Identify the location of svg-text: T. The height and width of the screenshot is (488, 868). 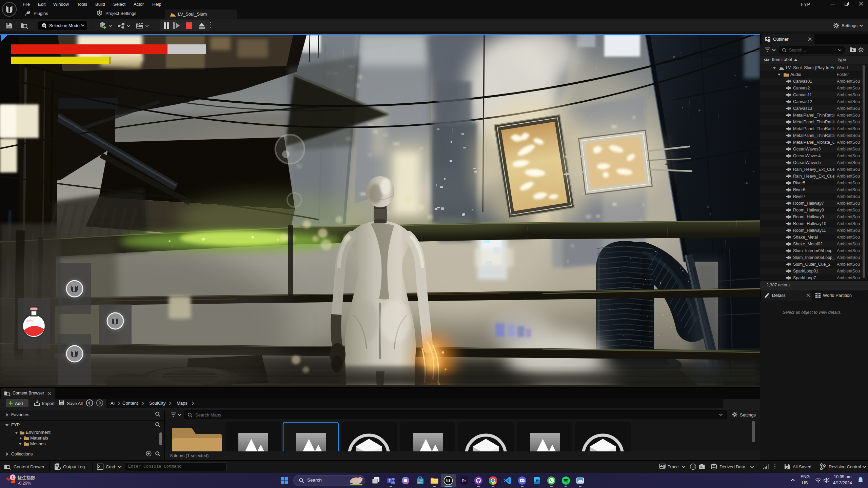
(390, 481).